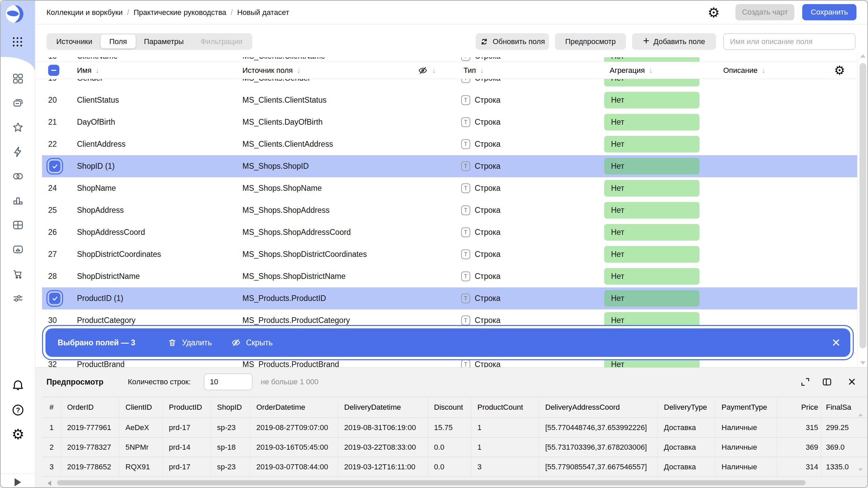 The image size is (868, 488). What do you see at coordinates (288, 144) in the screenshot?
I see `field-source: MS_Clients.ClientAddress` at bounding box center [288, 144].